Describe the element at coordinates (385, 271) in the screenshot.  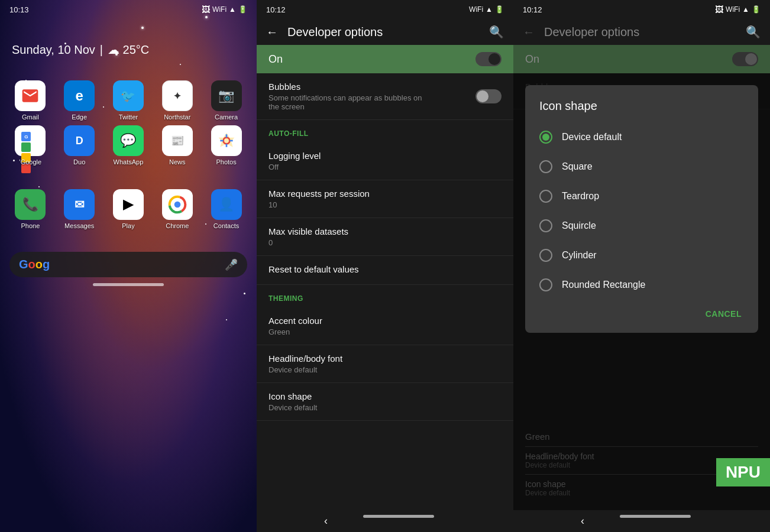
I see `reset-setting: Reset to default values` at that location.